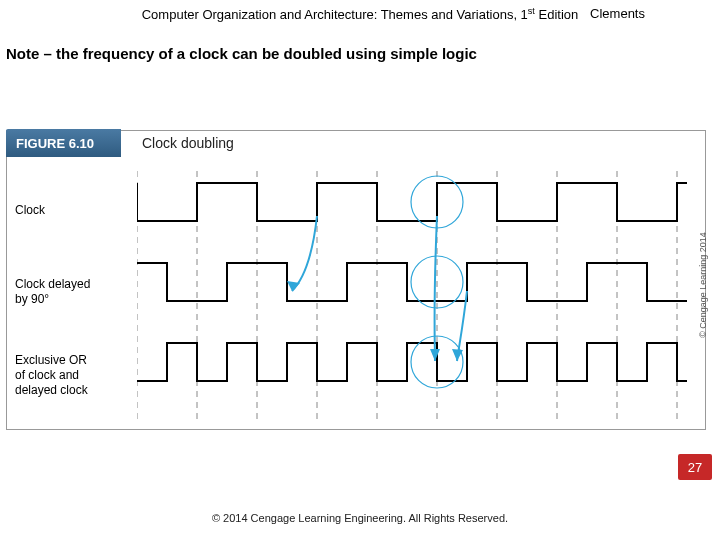 Image resolution: width=720 pixels, height=540 pixels. What do you see at coordinates (532, 11) in the screenshot?
I see `book-title-sup: st` at bounding box center [532, 11].